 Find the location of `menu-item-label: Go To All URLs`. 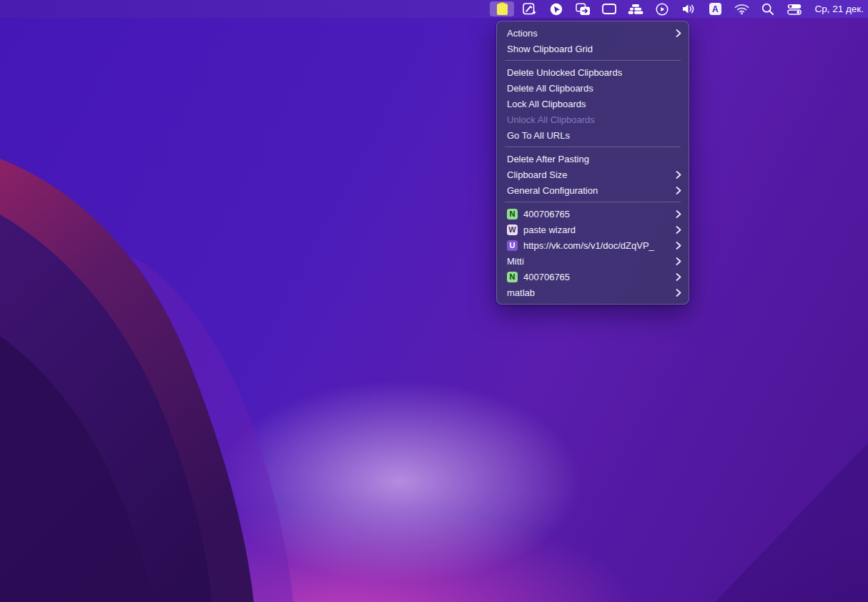

menu-item-label: Go To All URLs is located at coordinates (538, 136).